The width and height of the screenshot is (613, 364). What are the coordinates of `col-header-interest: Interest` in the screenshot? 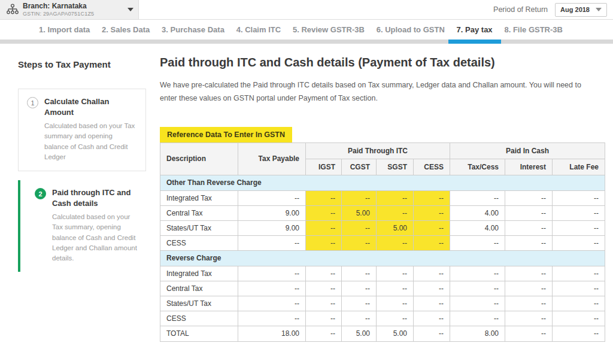 It's located at (529, 166).